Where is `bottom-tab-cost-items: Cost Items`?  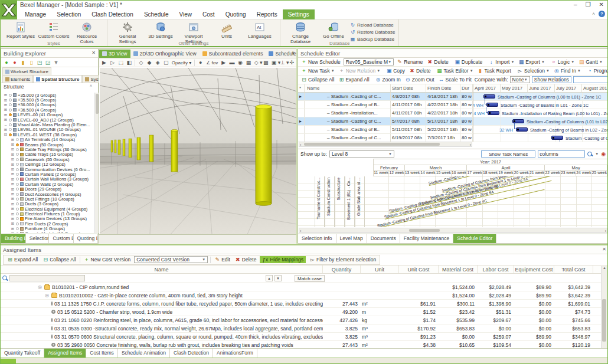 bottom-tab-cost-items: Cost Items is located at coordinates (102, 353).